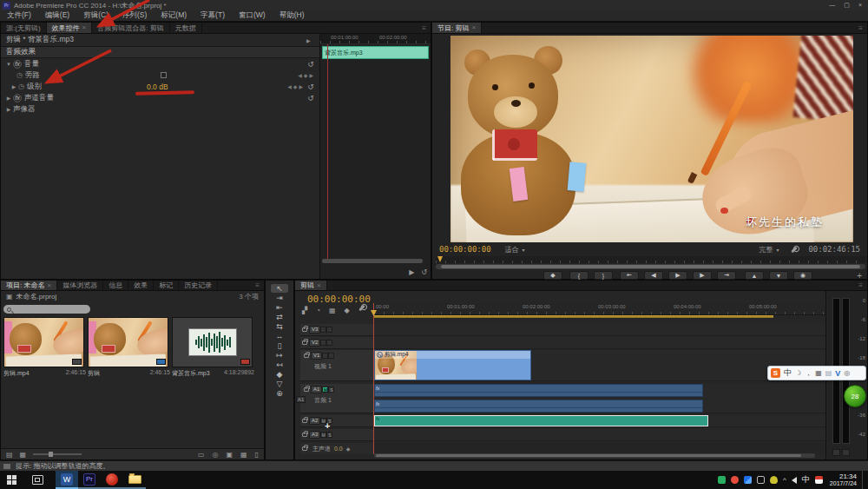 This screenshot has height=489, width=868. I want to click on tray-blue-app-icon, so click(748, 479).